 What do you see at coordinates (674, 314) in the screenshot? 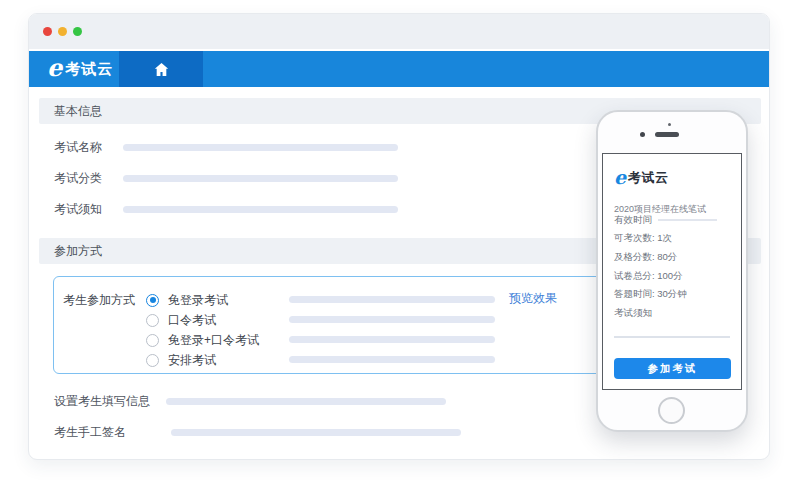
I see `info-row-exam-notice: 考试须知` at bounding box center [674, 314].